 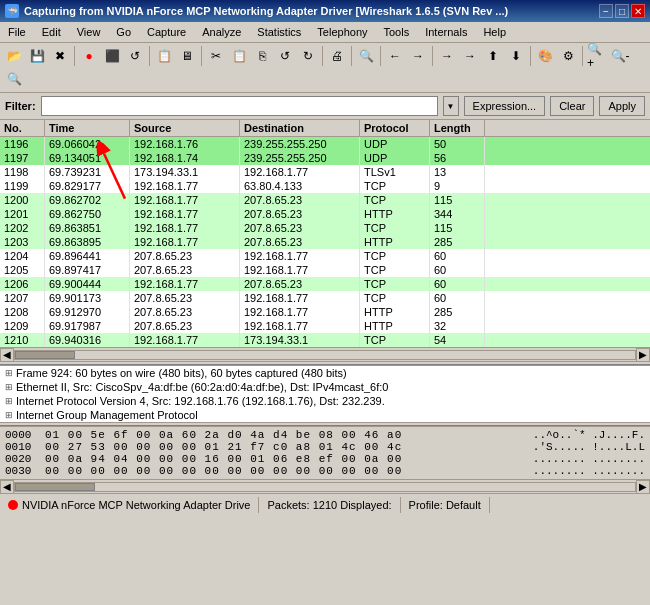 What do you see at coordinates (395, 270) in the screenshot?
I see `table-cell: TCP` at bounding box center [395, 270].